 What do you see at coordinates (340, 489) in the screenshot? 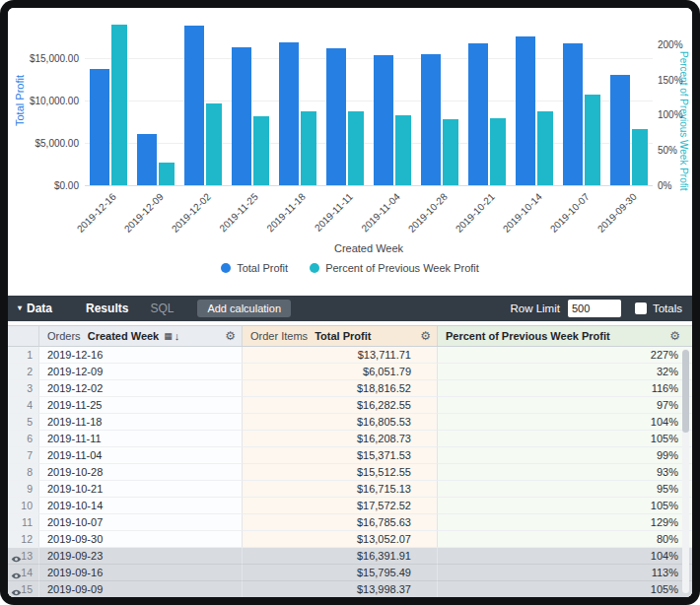
I see `cell-total-profit: $16,715.13` at bounding box center [340, 489].